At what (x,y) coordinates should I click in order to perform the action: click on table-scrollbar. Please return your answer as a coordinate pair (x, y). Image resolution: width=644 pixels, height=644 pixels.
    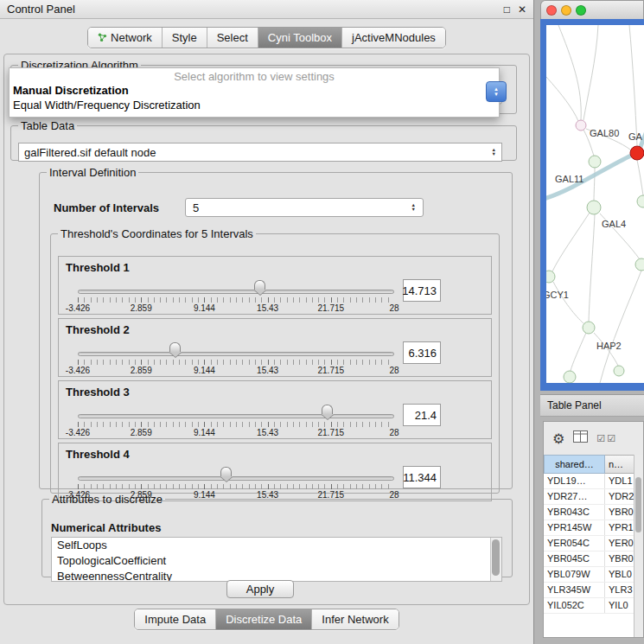
    Looking at the image, I should click on (638, 546).